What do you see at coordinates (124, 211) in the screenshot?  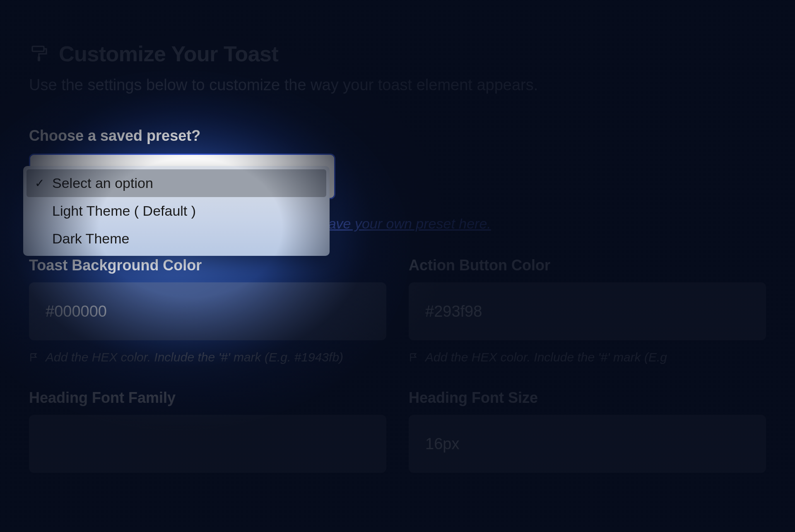 I see `option-label: Light Theme ( Default )` at bounding box center [124, 211].